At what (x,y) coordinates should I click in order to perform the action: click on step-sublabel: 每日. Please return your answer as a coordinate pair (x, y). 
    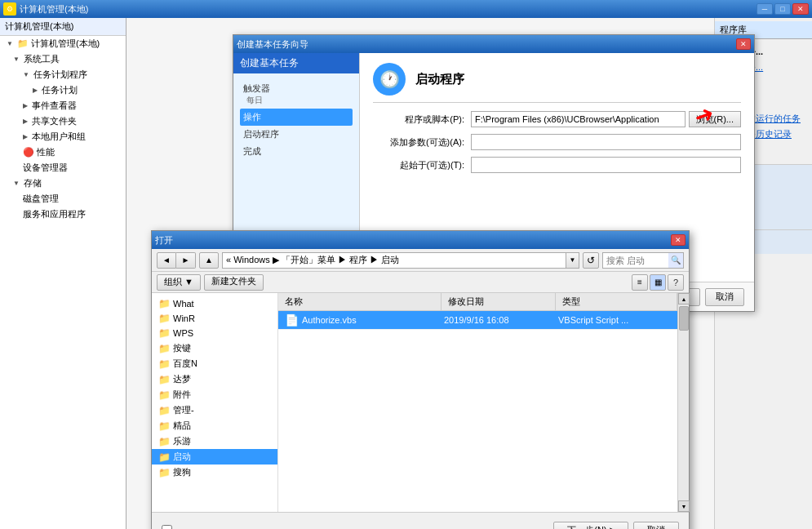
    Looking at the image, I should click on (296, 100).